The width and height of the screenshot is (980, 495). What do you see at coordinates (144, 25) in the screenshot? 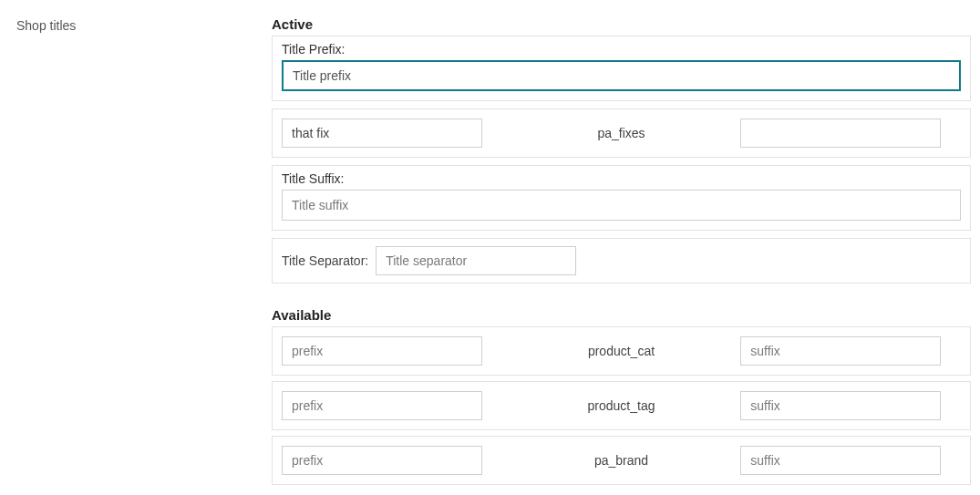
I see `sidebar-label-shop-titles: Shop titles` at bounding box center [144, 25].